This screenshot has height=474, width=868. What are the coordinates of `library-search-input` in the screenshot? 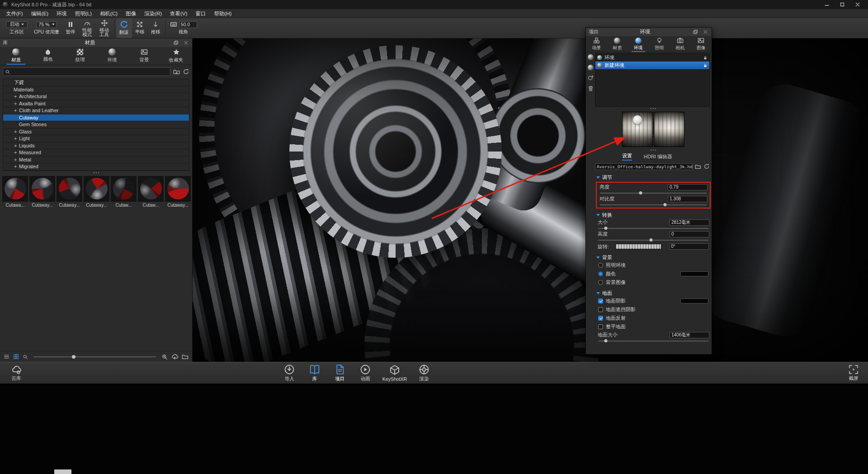 It's located at (90, 72).